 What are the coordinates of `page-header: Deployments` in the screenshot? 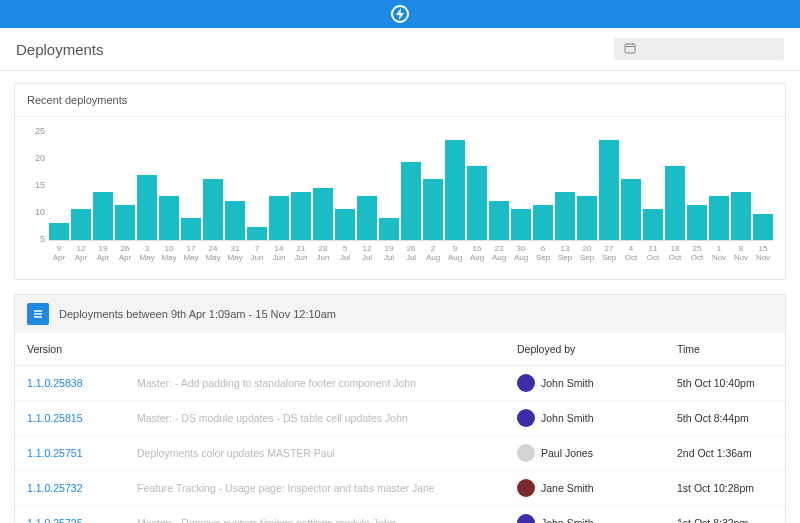 It's located at (400, 50).